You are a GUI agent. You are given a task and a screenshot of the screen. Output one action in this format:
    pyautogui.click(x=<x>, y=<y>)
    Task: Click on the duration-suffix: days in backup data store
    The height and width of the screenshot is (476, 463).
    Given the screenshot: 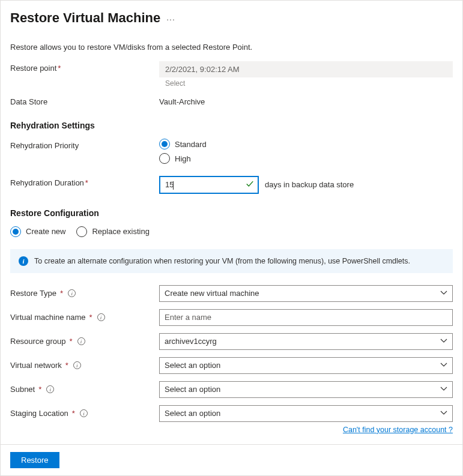 What is the action you would take?
    pyautogui.click(x=309, y=185)
    